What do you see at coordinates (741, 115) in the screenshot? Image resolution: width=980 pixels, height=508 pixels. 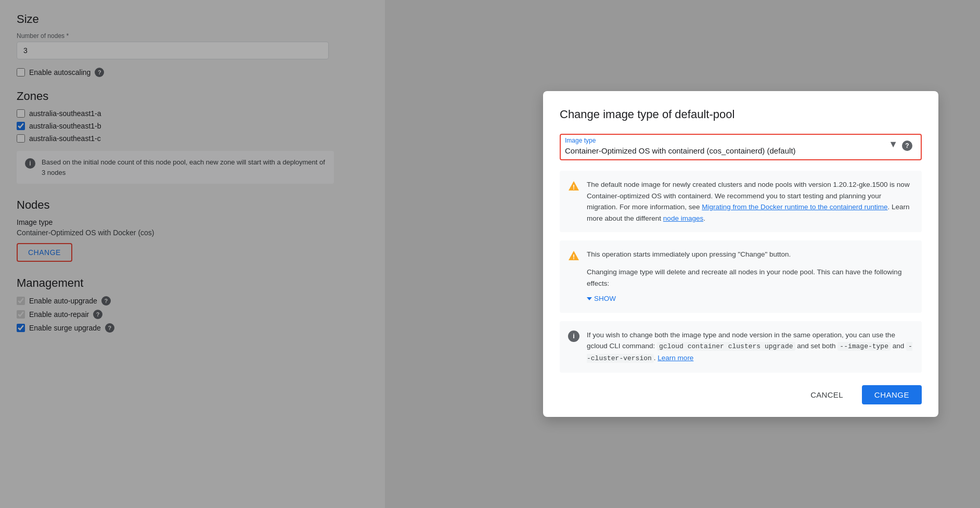 I see `modal-title: Change image type of default-pool` at bounding box center [741, 115].